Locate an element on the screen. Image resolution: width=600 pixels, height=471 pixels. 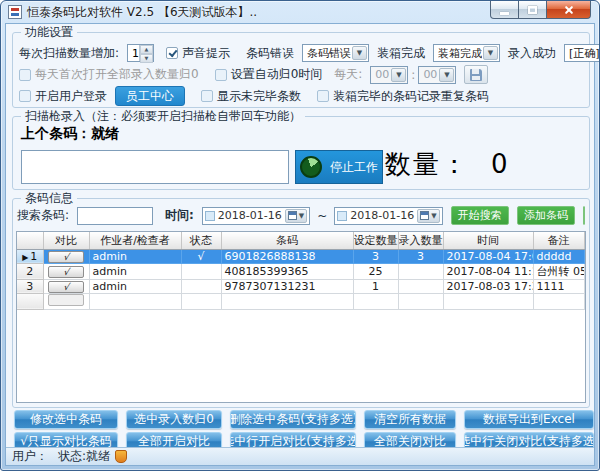
show-unfinished-checkbox: 显示未完毕条数 is located at coordinates (251, 96).